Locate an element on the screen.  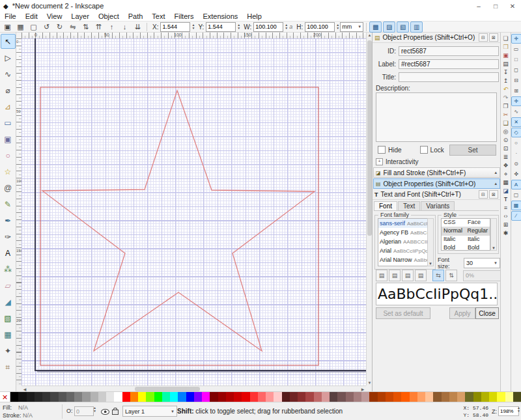
tool-button: ✒ is located at coordinates (8, 220).